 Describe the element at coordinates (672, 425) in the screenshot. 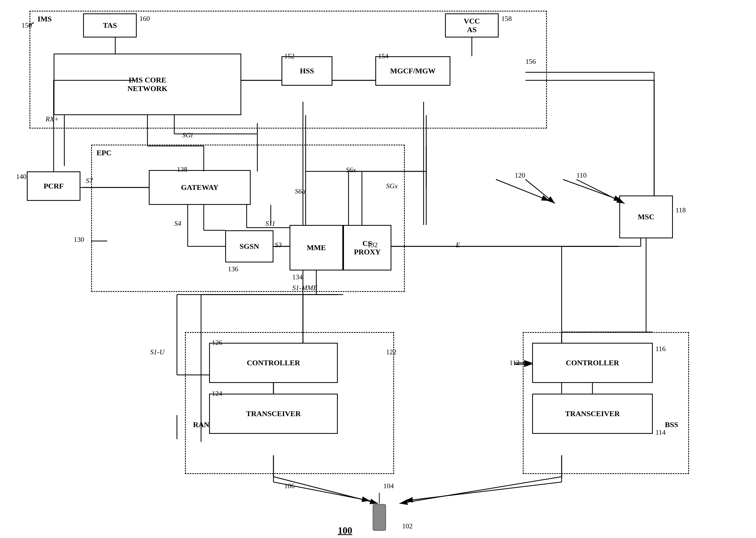

I see `bss-label: BSS` at that location.